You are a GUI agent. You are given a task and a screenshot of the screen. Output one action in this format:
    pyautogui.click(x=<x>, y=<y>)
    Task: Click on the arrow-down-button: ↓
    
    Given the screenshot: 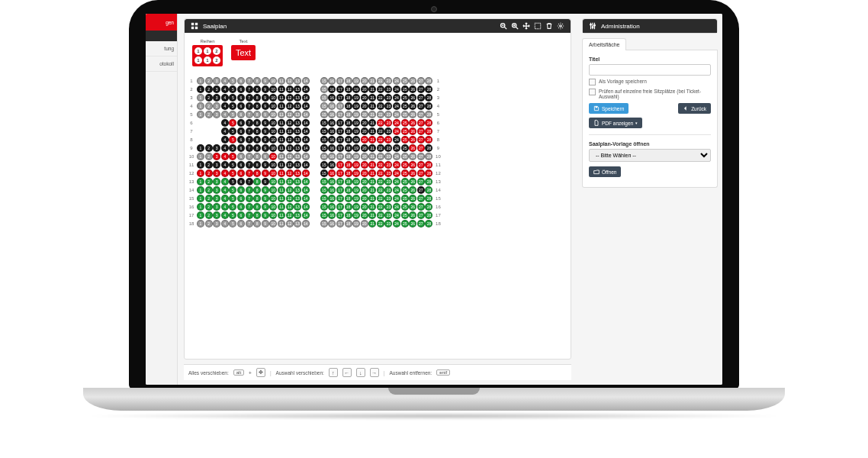 What is the action you would take?
    pyautogui.click(x=361, y=373)
    